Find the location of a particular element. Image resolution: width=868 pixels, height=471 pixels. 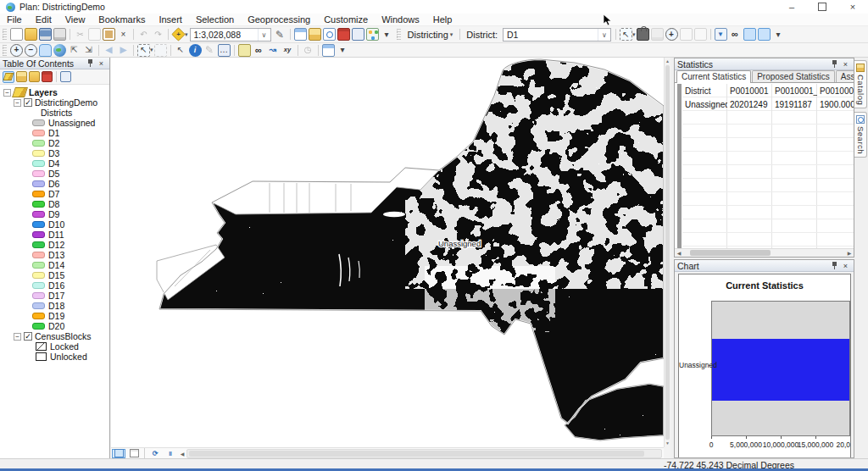

zoom-out-icon: − is located at coordinates (31, 51).